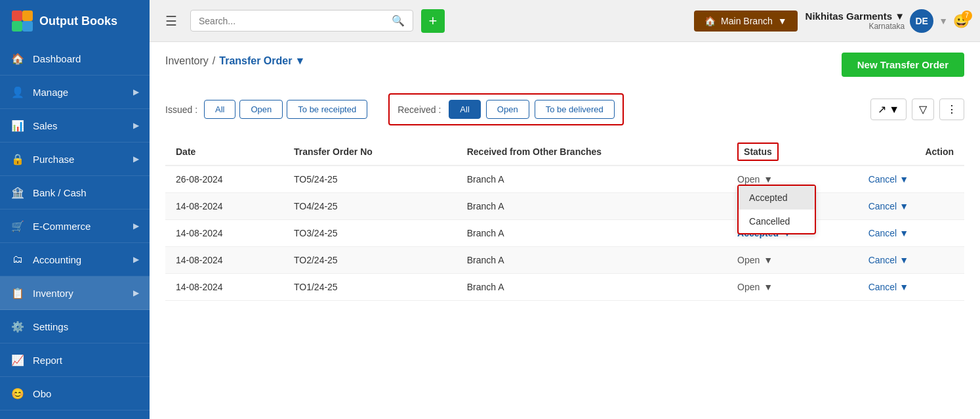 This screenshot has width=980, height=419. Describe the element at coordinates (888, 206) in the screenshot. I see `cancel-button-row2: Cancel ▼` at that location.